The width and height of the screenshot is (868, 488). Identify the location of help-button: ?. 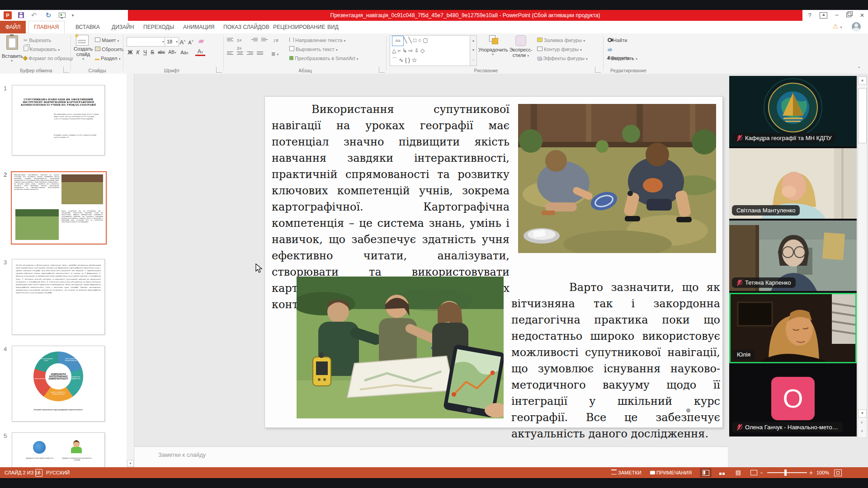
(810, 15).